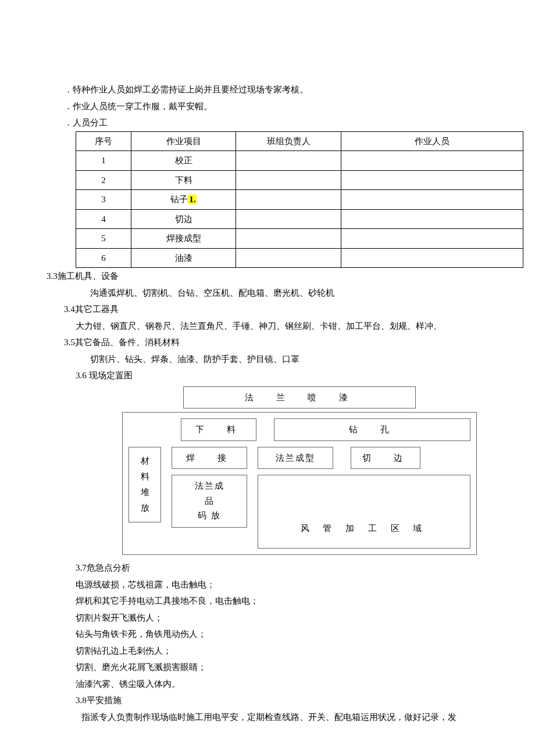 The height and width of the screenshot is (756, 535). Describe the element at coordinates (209, 458) in the screenshot. I see `diag-welding: 焊 接` at that location.